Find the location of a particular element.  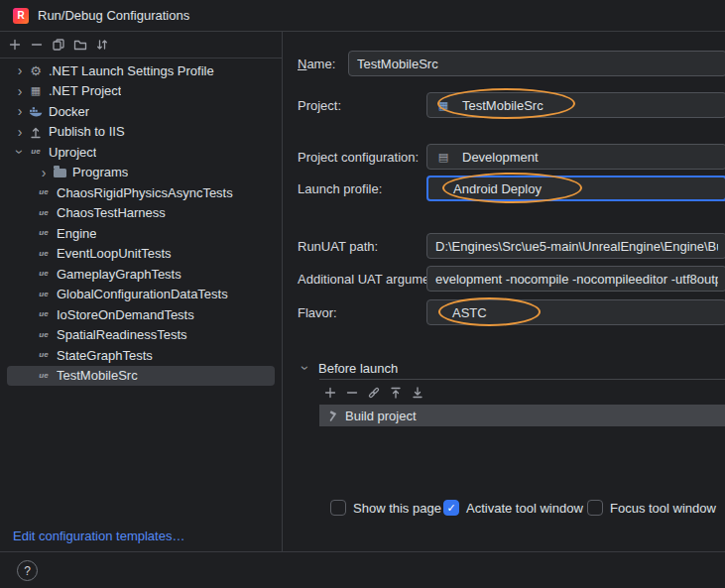

move-up-button is located at coordinates (398, 393).